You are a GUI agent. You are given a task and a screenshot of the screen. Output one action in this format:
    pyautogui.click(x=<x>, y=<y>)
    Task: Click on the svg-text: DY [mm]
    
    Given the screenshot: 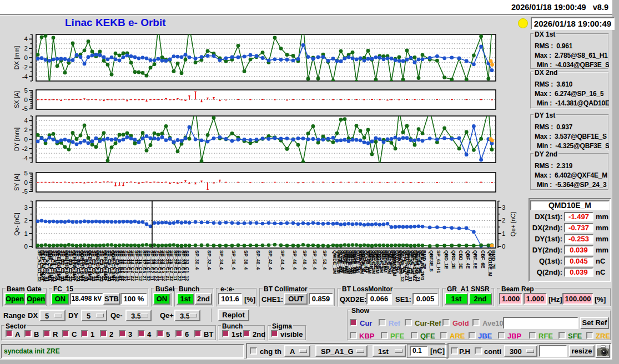 What is the action you would take?
    pyautogui.click(x=17, y=140)
    